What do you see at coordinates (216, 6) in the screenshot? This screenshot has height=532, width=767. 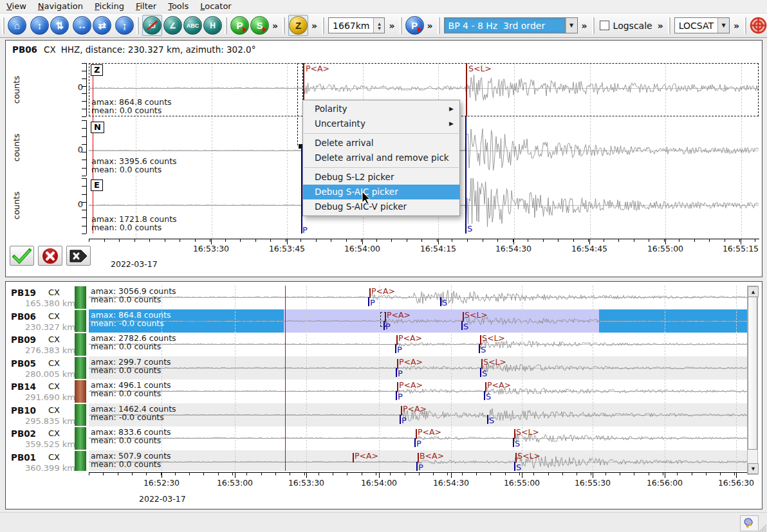 I see `menu-locator: Locator` at bounding box center [216, 6].